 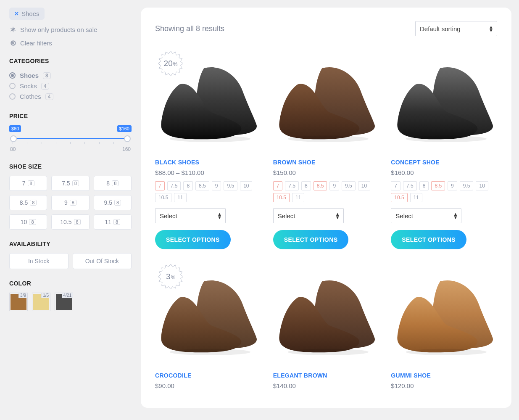 I want to click on category-clothes: Clothes 4, so click(x=71, y=97).